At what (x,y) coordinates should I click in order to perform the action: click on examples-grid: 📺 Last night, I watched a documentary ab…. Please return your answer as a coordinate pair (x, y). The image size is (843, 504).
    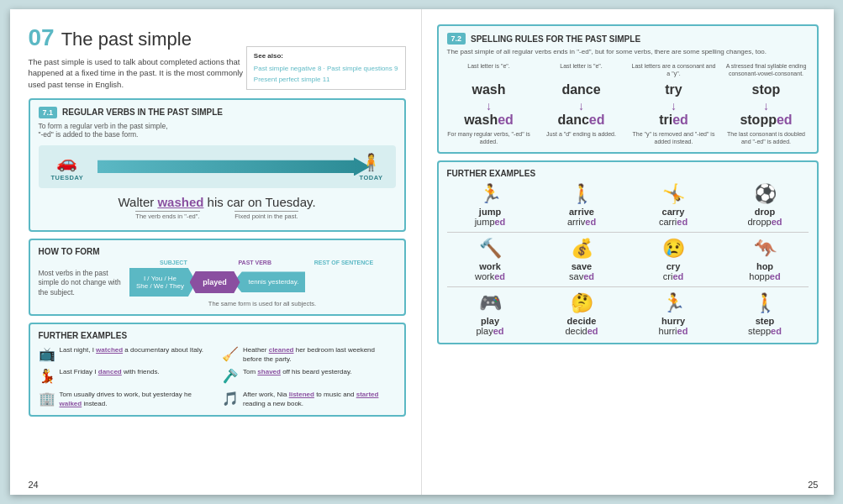
    Looking at the image, I should click on (217, 376).